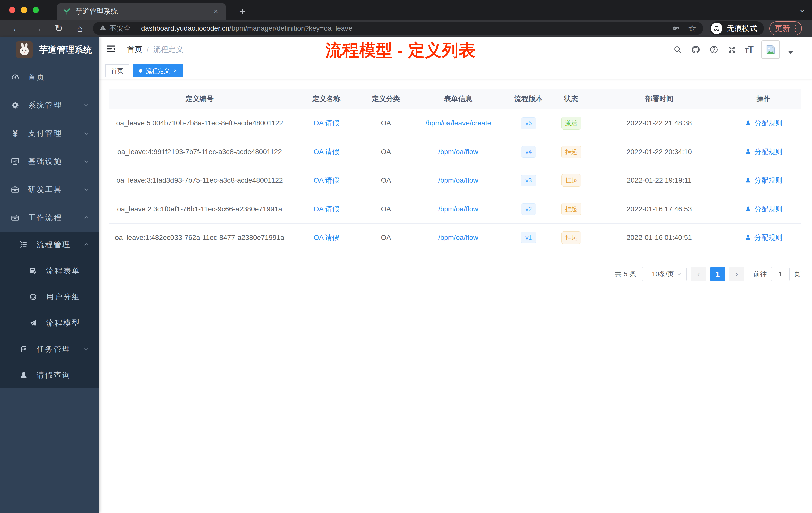 The image size is (812, 513). I want to click on form-info-link: /bpm/oa/leave/create, so click(458, 123).